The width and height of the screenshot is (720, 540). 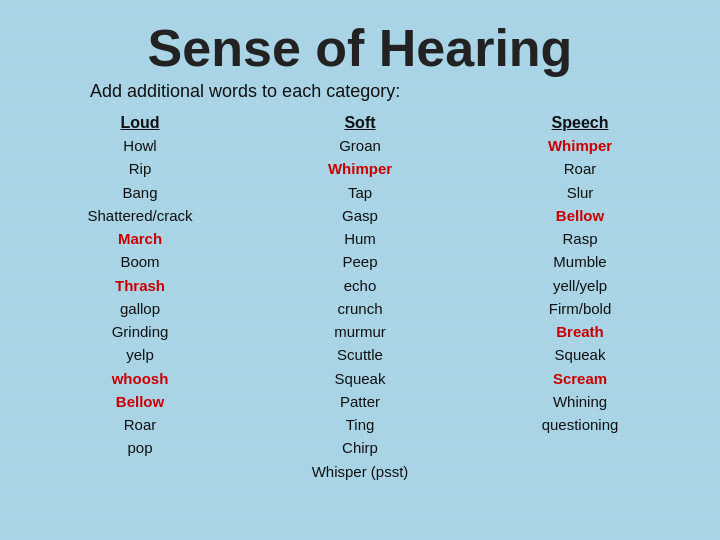 What do you see at coordinates (140, 378) in the screenshot?
I see `column-0-item-10: whoosh` at bounding box center [140, 378].